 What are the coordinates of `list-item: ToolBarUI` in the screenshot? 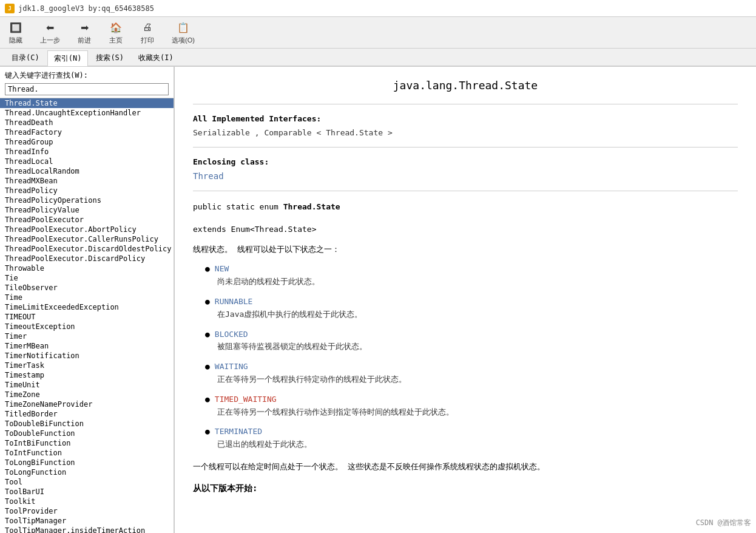 It's located at (87, 492).